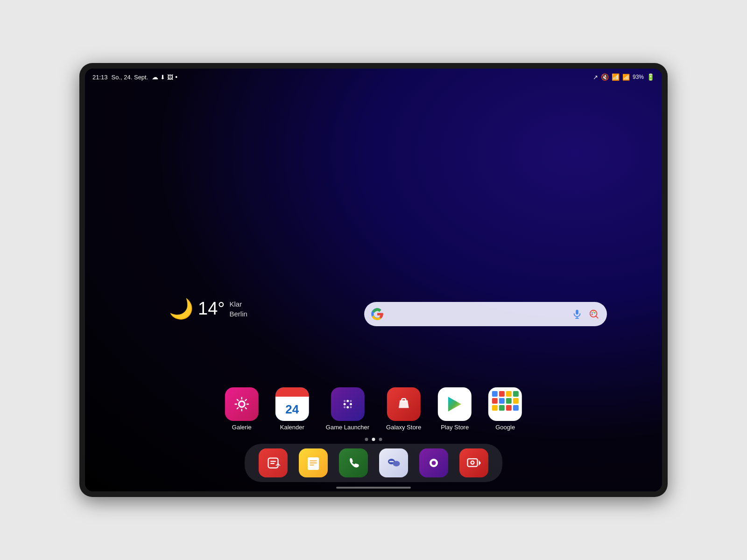  What do you see at coordinates (347, 404) in the screenshot?
I see `game-launcher-icon` at bounding box center [347, 404].